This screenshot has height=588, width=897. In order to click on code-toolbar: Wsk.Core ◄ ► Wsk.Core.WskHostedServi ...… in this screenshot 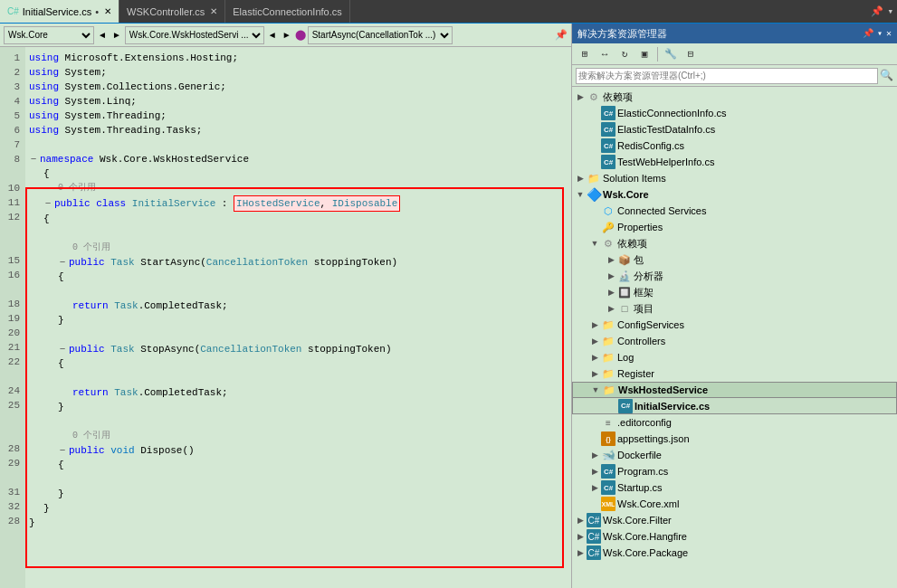, I will do `click(286, 35)`.